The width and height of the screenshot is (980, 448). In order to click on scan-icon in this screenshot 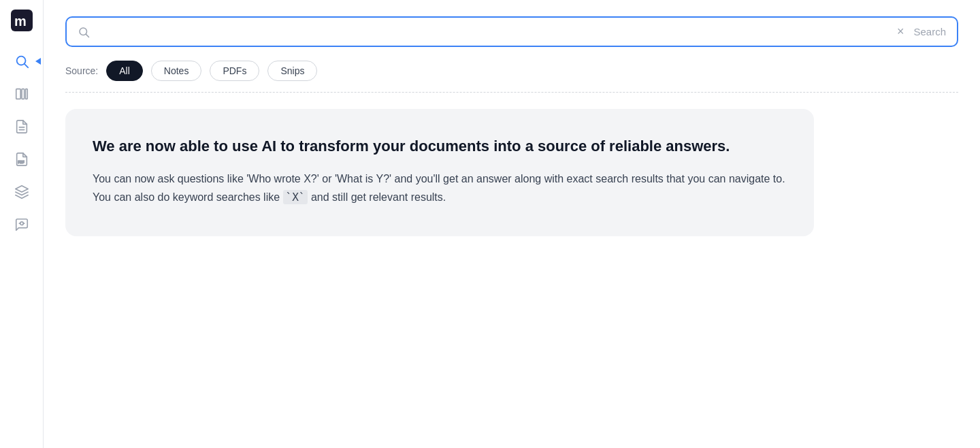, I will do `click(22, 225)`.